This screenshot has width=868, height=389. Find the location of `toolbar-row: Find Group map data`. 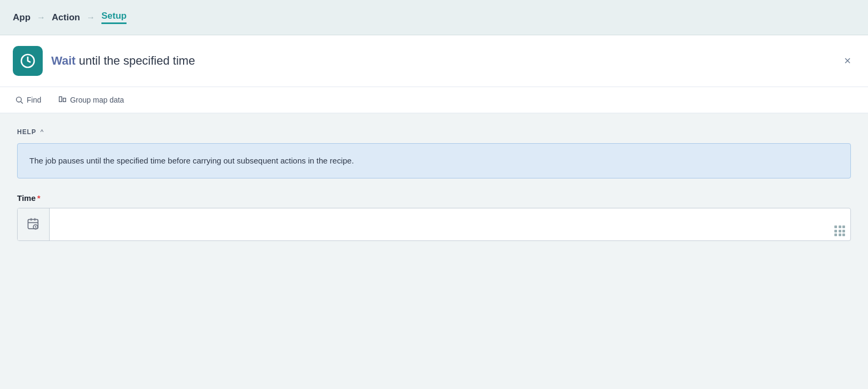

toolbar-row: Find Group map data is located at coordinates (434, 100).